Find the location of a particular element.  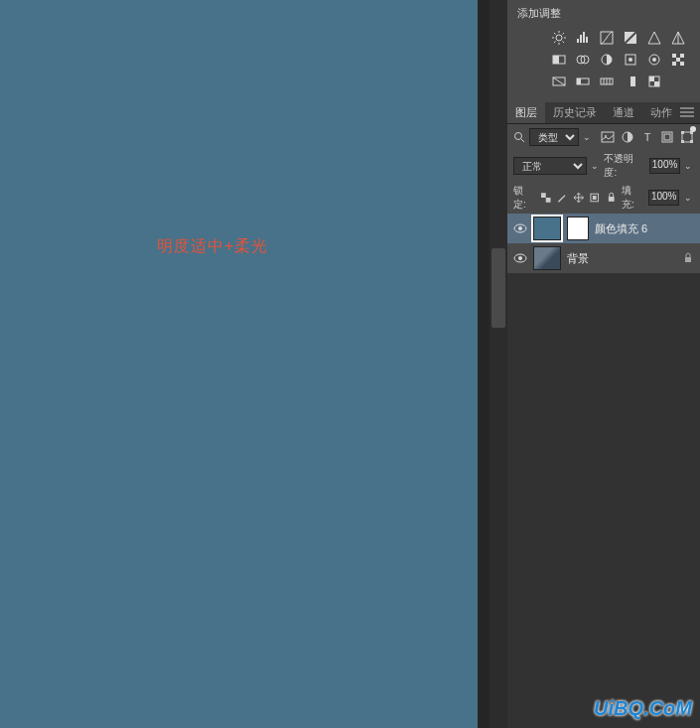

panel-divider is located at coordinates (485, 364).